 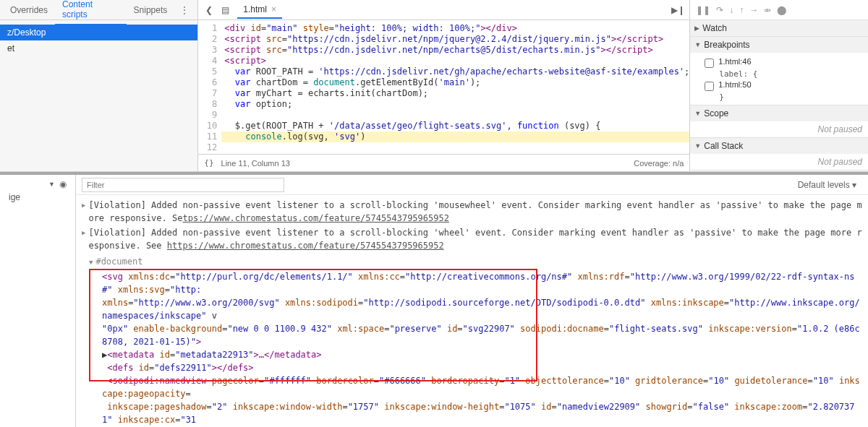 I want to click on eye-icon: ◉, so click(x=63, y=184).